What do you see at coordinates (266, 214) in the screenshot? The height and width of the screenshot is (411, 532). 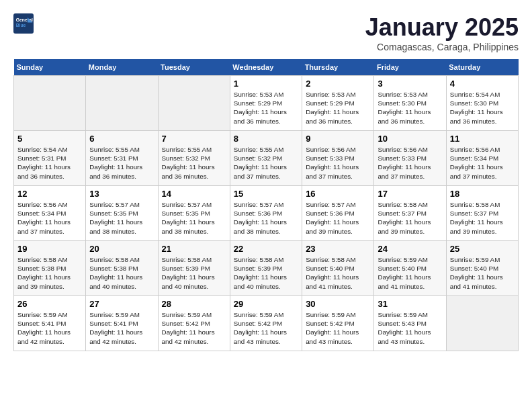 I see `calendar-cell: 15Sunrise: 5:57 AM Sunset: 5:36 PM Dayli…` at bounding box center [266, 214].